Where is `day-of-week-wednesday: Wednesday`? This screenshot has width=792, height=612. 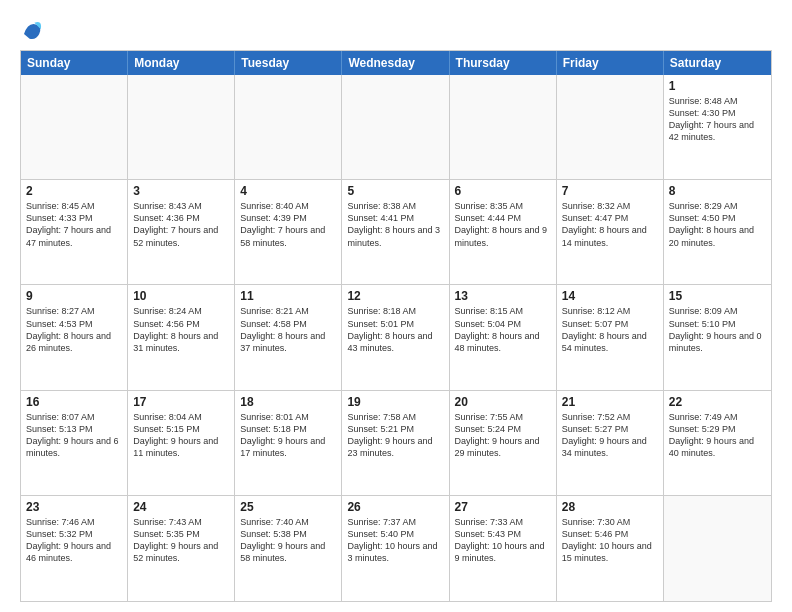 day-of-week-wednesday: Wednesday is located at coordinates (396, 63).